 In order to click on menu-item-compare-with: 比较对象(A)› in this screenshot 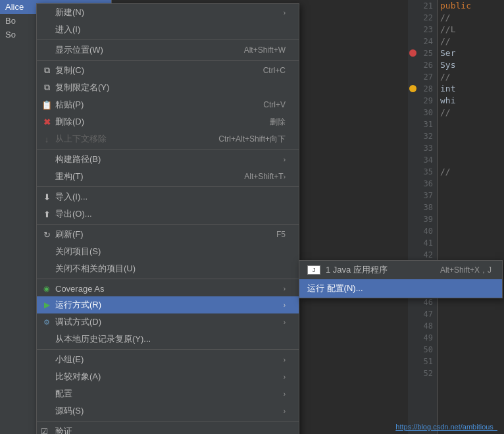, I will do `click(168, 377)`.